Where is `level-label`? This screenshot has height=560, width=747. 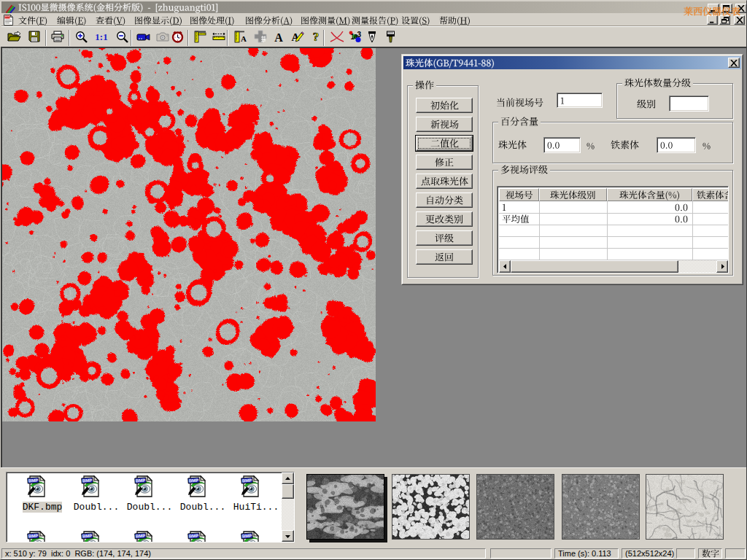 level-label is located at coordinates (646, 104).